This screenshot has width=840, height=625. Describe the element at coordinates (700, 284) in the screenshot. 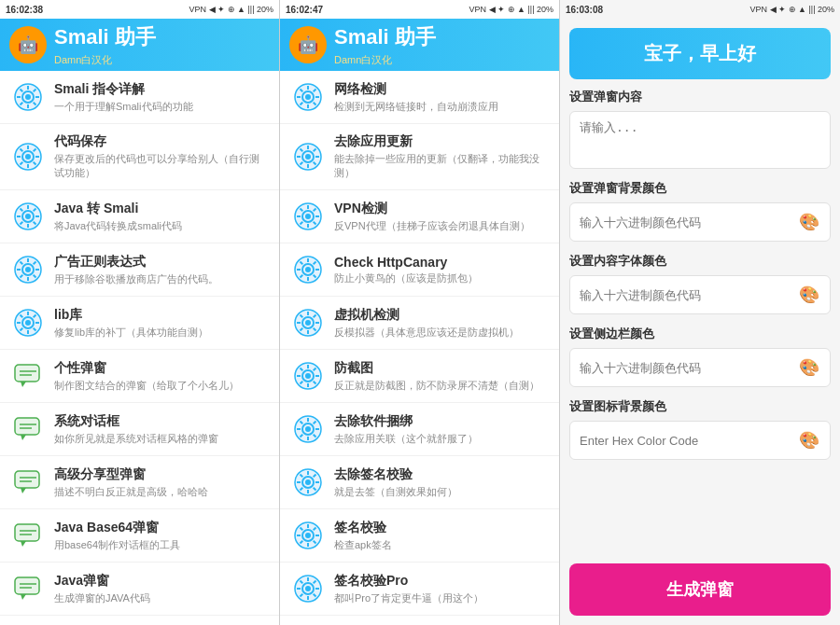

I see `settings-section: 设置内容字体颜色 🎨` at that location.